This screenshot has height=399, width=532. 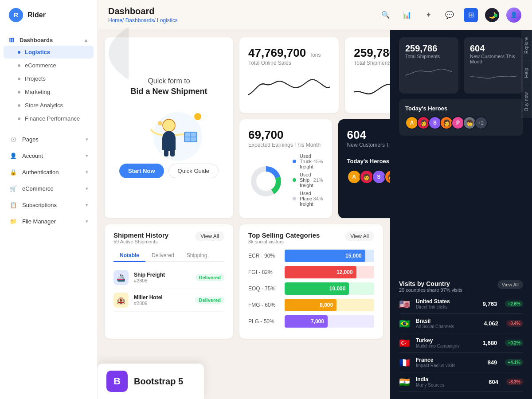 I want to click on pages-parent: ⊡ Pages ▾, so click(x=49, y=139).